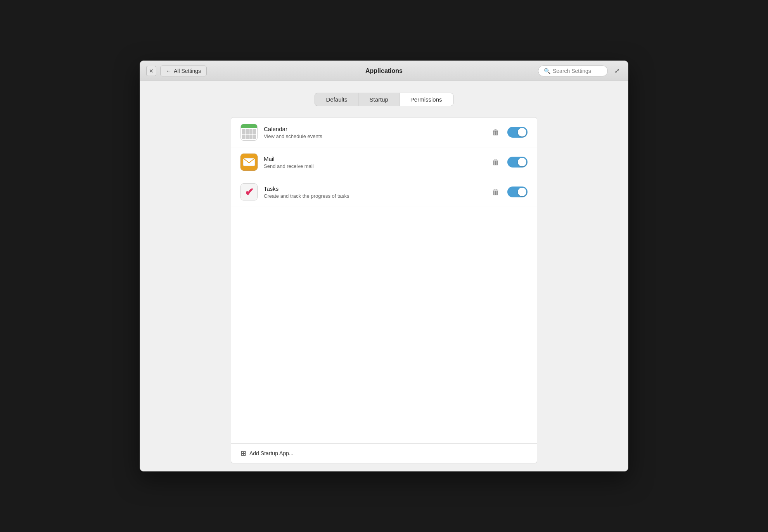 The image size is (768, 532). What do you see at coordinates (375, 136) in the screenshot?
I see `calendar-app-desc: View and schedule events` at bounding box center [375, 136].